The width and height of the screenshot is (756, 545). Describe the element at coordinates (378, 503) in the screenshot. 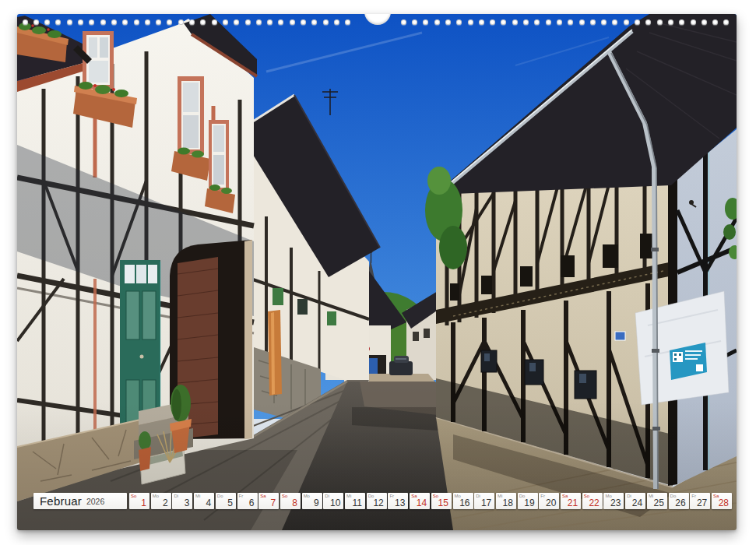

I see `day-number: 12` at that location.